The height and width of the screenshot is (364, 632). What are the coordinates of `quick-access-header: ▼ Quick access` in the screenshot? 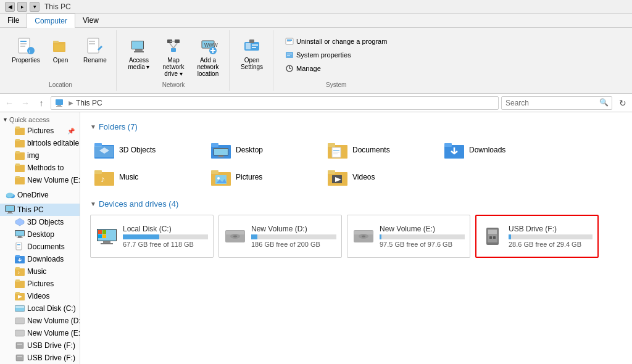 It's located at (40, 120).